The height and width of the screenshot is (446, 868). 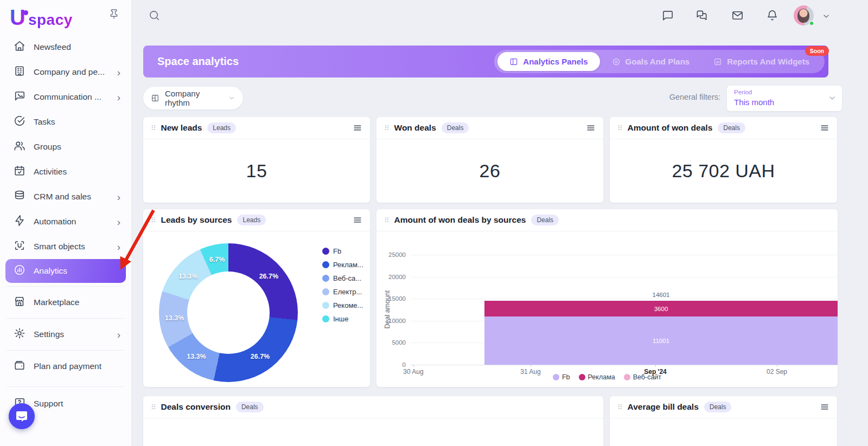 What do you see at coordinates (66, 197) in the screenshot?
I see `sidebar-item-crm-and-sales: CRM and sales ›` at bounding box center [66, 197].